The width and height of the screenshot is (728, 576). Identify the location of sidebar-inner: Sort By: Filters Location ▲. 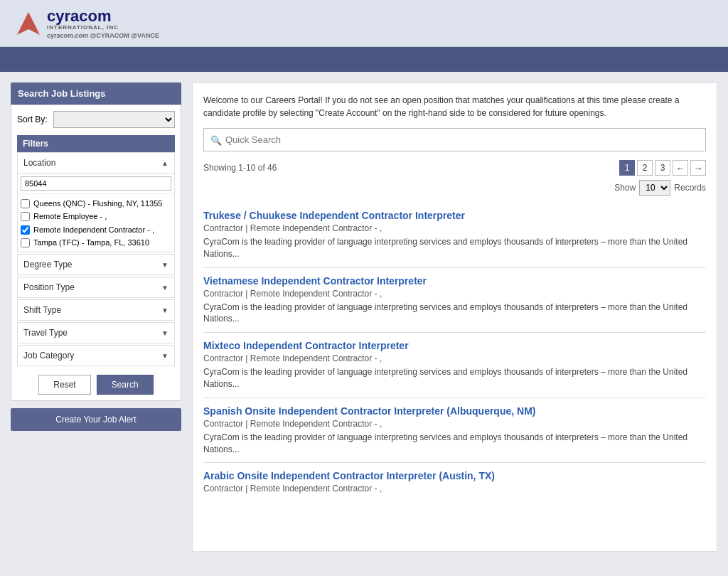
(96, 253).